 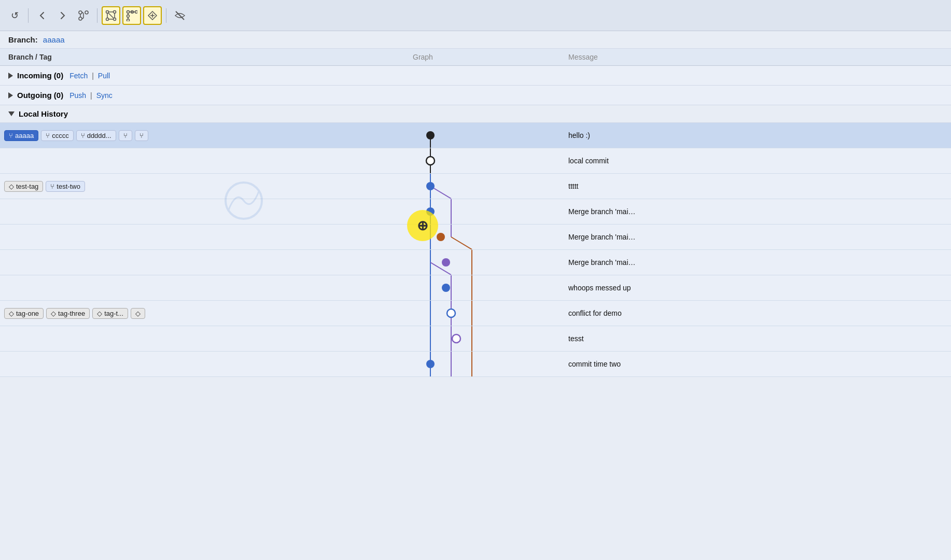 I want to click on commit-row-4: Merge branch 'mai…, so click(x=476, y=237).